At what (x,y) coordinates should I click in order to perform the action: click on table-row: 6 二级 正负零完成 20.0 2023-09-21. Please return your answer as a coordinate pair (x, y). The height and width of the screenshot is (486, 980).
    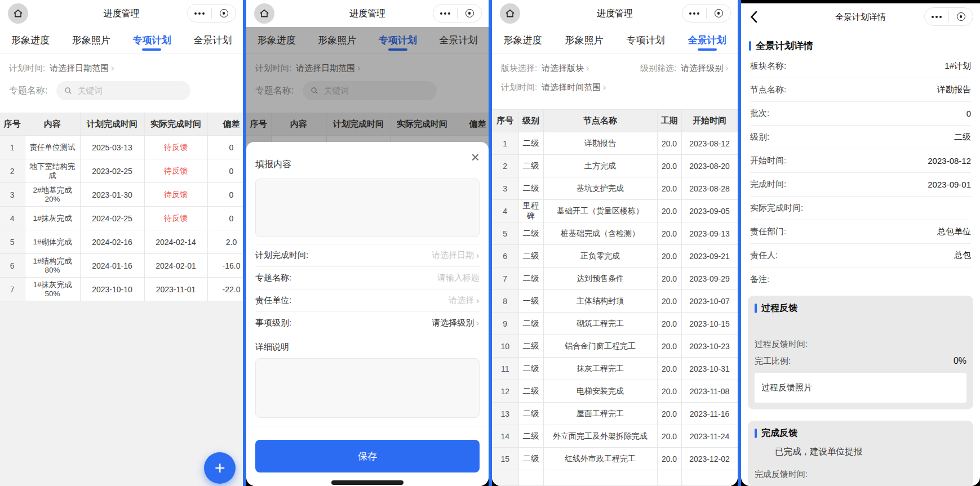
    Looking at the image, I should click on (615, 256).